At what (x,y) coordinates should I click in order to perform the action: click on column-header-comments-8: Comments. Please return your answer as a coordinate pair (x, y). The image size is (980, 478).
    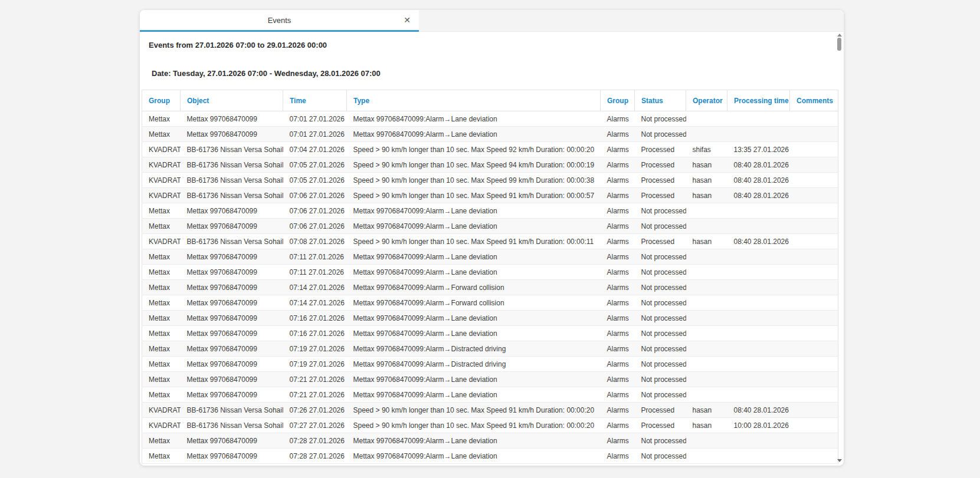
    Looking at the image, I should click on (814, 101).